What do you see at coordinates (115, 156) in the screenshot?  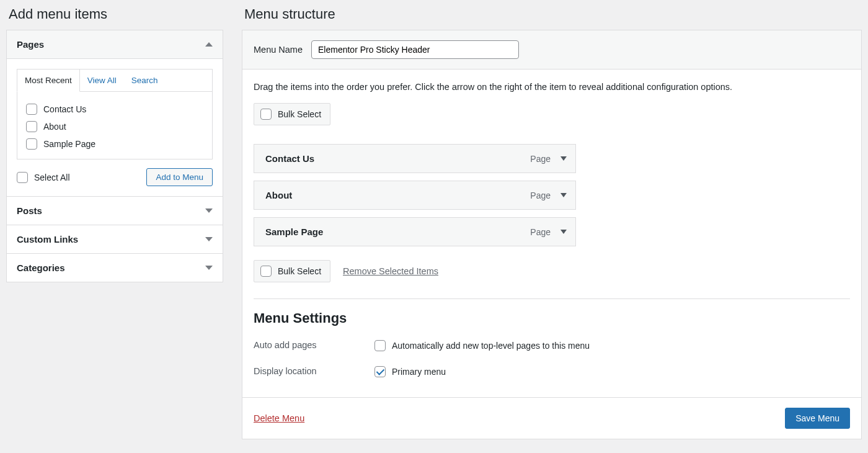 I see `add-items-accordion: Pages Most Recent View All Search` at bounding box center [115, 156].